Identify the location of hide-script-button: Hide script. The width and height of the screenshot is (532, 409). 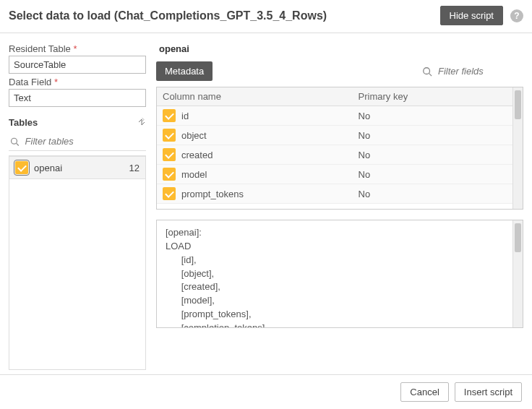
(471, 16).